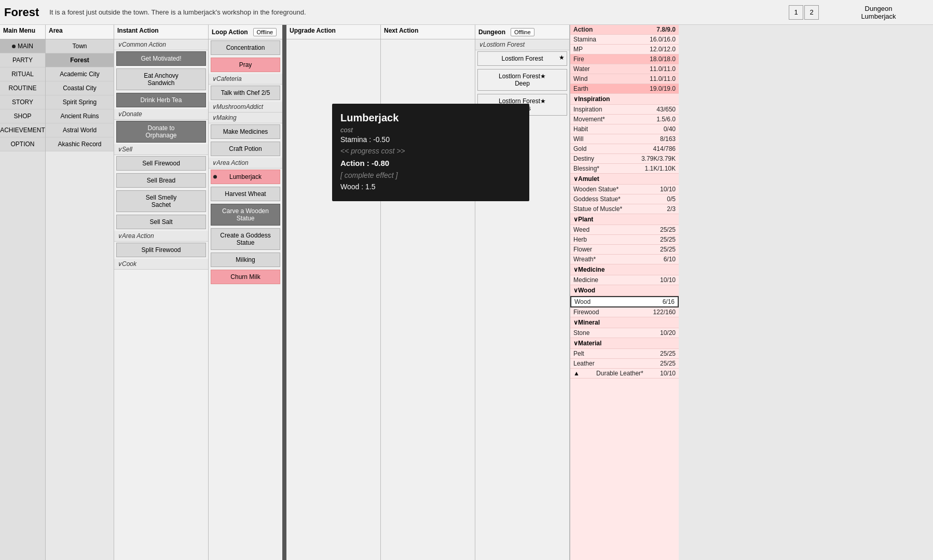  Describe the element at coordinates (245, 79) in the screenshot. I see `cafeteria-header: ∨Cafeteria` at that location.